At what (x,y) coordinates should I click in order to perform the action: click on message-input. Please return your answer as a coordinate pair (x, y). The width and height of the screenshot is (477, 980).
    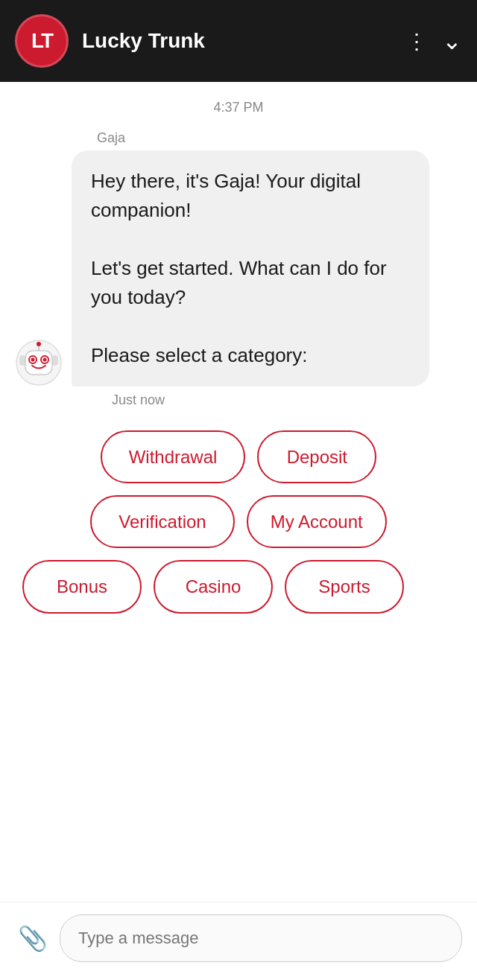
    Looking at the image, I should click on (261, 938).